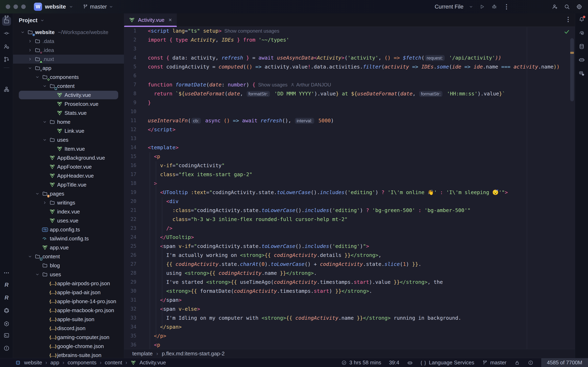 This screenshot has width=588, height=367. What do you see at coordinates (568, 19) in the screenshot?
I see `editor-options-icon: ⋮` at bounding box center [568, 19].